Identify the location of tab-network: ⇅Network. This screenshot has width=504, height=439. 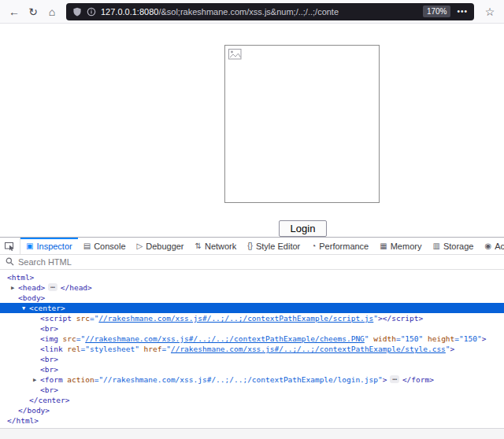
(216, 245).